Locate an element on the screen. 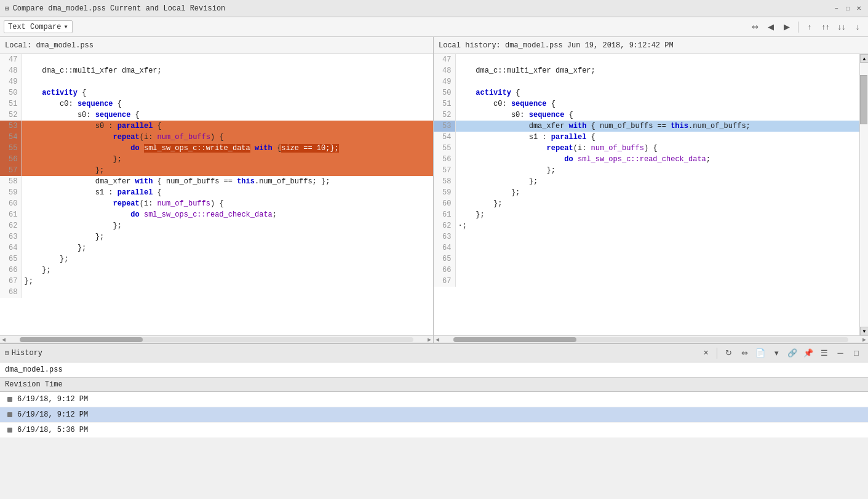 The image size is (868, 499). history-list: 6/19/18, 9:12 PM 6/19/18, 9:12 PM 6/19/1… is located at coordinates (434, 415).